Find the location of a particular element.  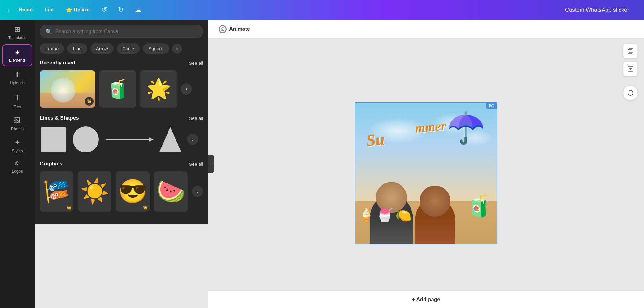

sticker-canvas: Su mmer ☂️ 🍦 🍧 🍋 is located at coordinates (426, 173).